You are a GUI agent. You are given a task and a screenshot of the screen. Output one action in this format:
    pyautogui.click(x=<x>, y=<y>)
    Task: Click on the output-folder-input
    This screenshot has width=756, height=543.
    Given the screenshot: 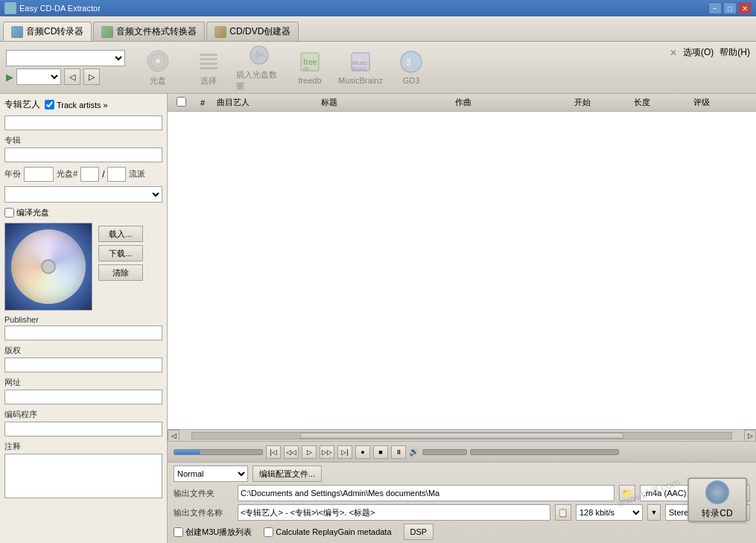 What is the action you would take?
    pyautogui.click(x=426, y=493)
    